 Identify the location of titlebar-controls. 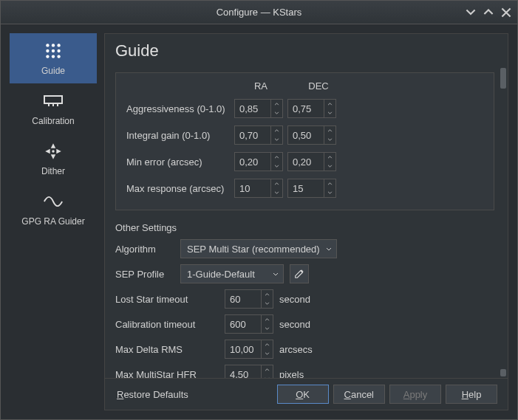
(488, 13).